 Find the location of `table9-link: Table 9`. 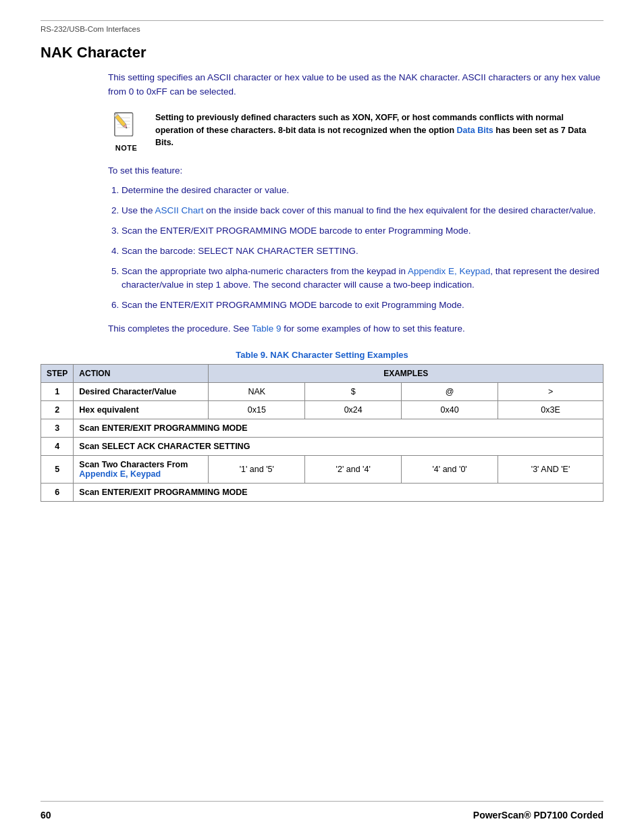

table9-link: Table 9 is located at coordinates (267, 328).